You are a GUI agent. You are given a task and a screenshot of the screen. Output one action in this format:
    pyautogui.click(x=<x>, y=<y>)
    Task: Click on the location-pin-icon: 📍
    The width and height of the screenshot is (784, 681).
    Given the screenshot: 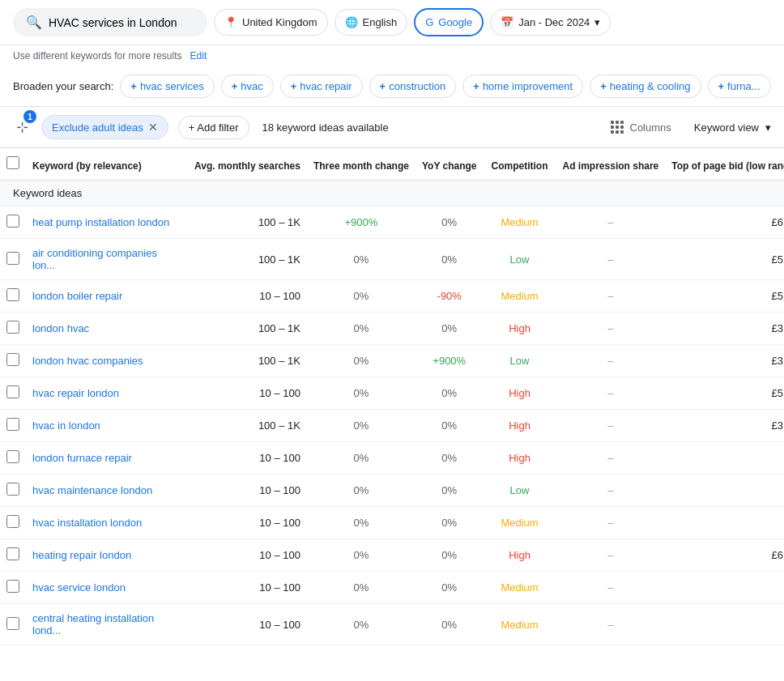 What is the action you would take?
    pyautogui.click(x=231, y=23)
    